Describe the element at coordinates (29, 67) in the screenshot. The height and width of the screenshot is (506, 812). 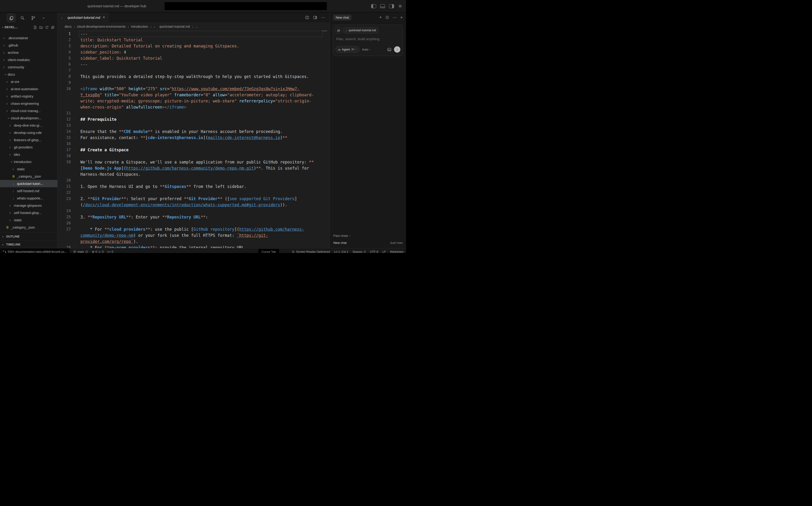
I see `tree-item-community: ›community` at that location.